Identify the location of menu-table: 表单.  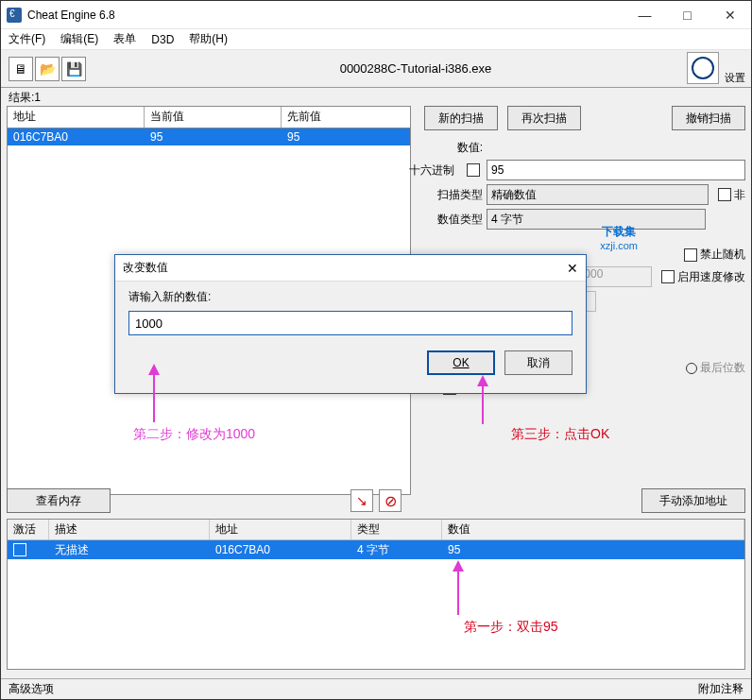
(125, 40).